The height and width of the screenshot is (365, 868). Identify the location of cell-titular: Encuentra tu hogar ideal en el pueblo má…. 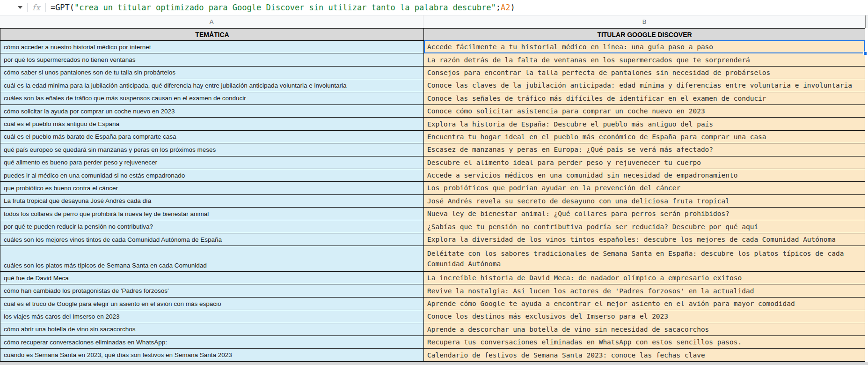
(644, 137).